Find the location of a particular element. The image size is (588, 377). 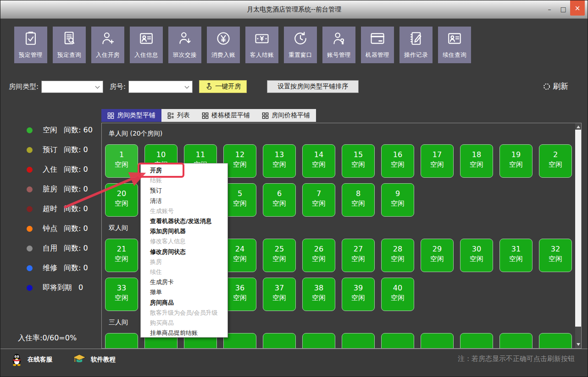

context-menu-item: 查看机器状态/发送消息 is located at coordinates (184, 221).